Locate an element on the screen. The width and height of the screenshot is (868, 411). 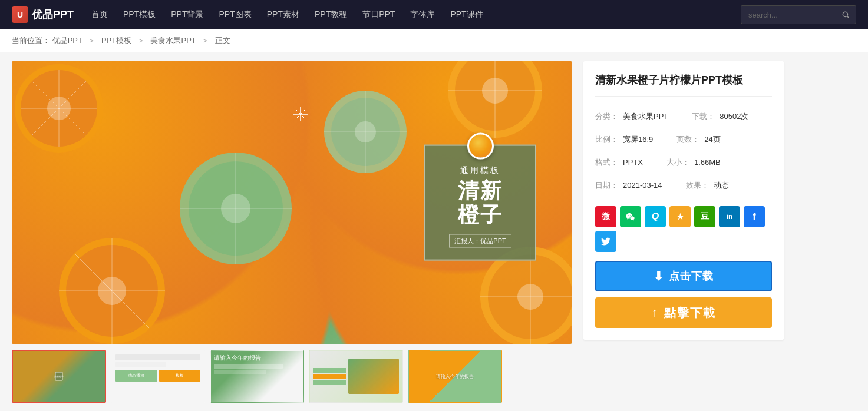
download-icon: ⬇ is located at coordinates (659, 276).